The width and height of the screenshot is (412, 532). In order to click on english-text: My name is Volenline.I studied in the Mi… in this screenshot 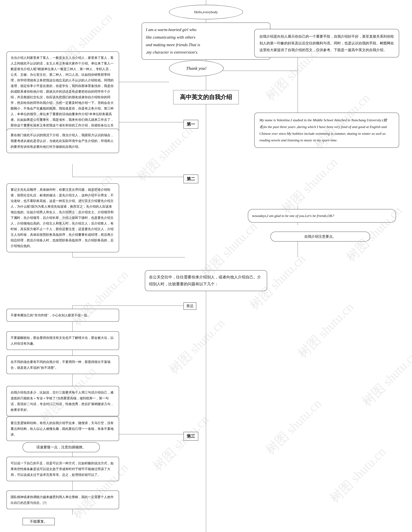, I will do `click(323, 130)`.